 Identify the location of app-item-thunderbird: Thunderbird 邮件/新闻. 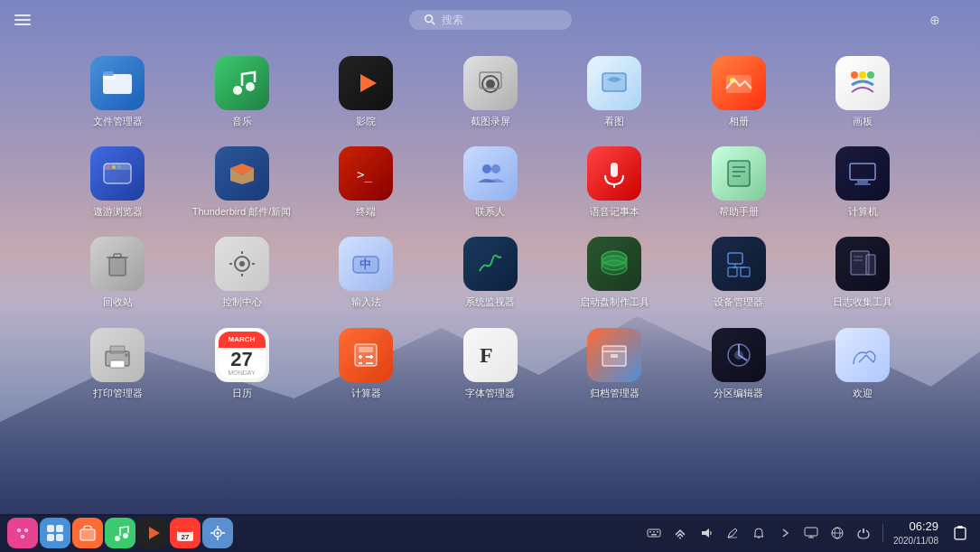
(242, 182).